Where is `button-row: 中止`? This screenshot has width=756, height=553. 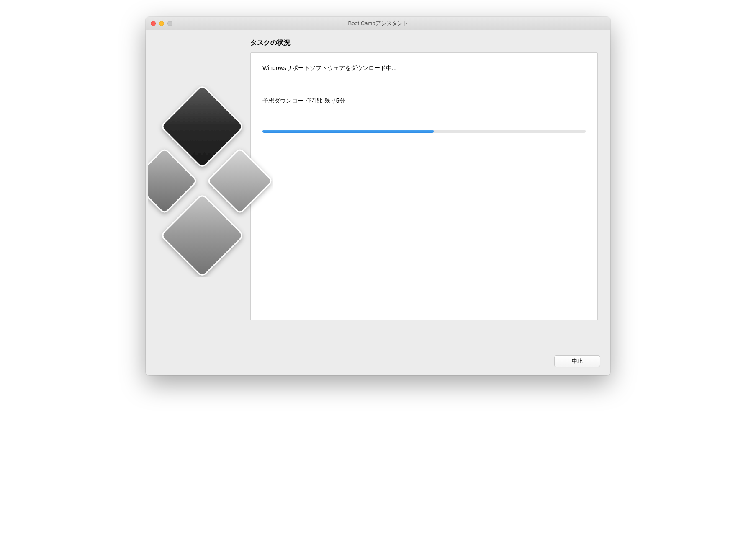 button-row: 中止 is located at coordinates (378, 362).